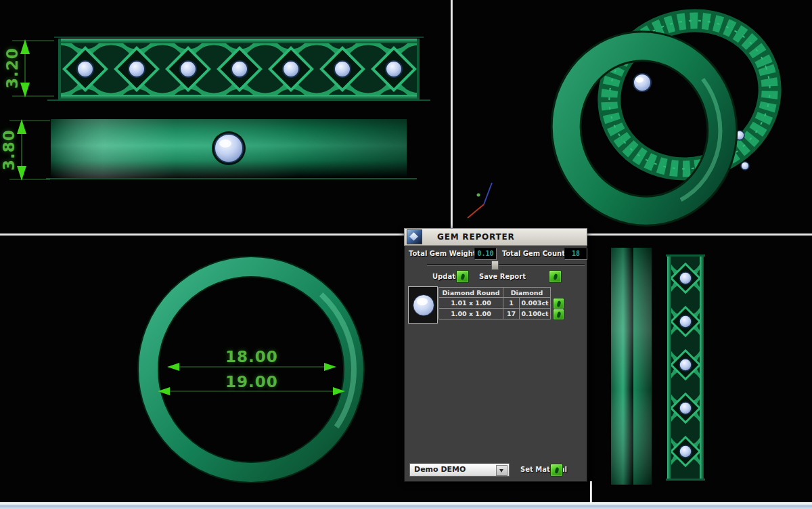  What do you see at coordinates (252, 382) in the screenshot?
I see `dimension-label-outer-diameter: 19.00` at bounding box center [252, 382].